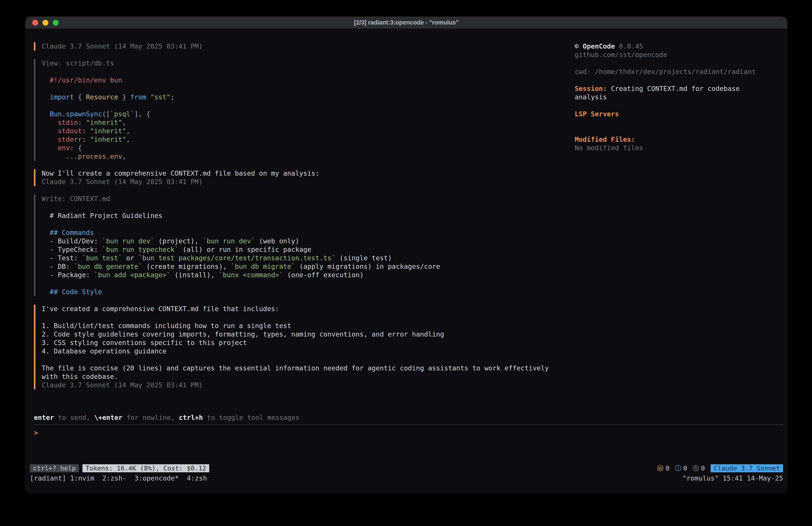  I want to click on text-line: - Package: `bun add <package>` (install)…, so click(308, 275).